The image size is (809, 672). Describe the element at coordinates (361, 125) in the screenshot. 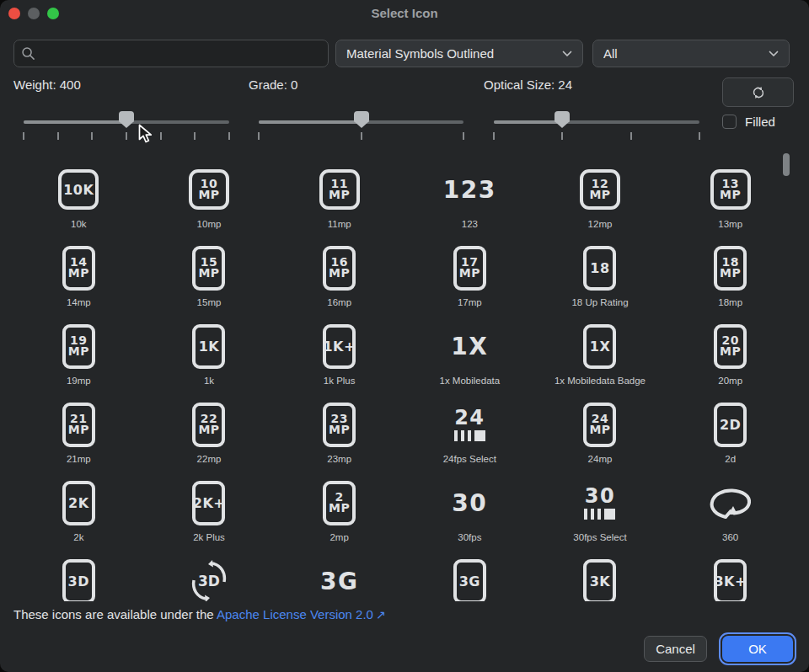

I see `grade-slider` at that location.